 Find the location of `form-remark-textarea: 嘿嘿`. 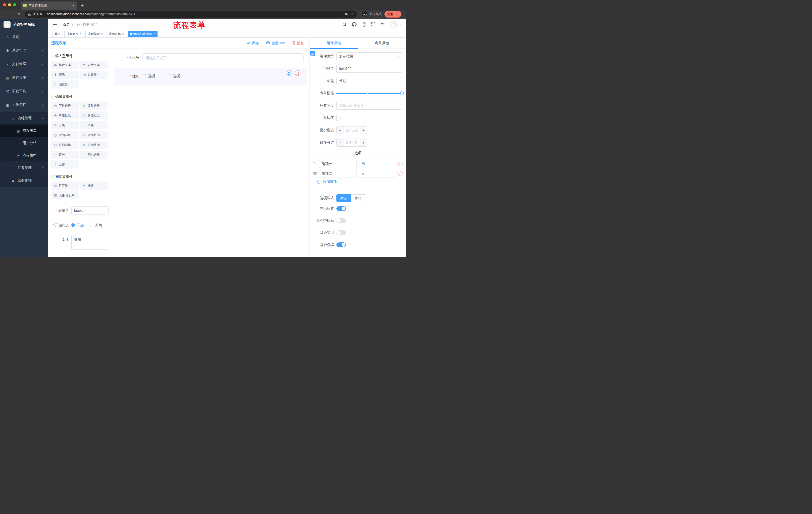

form-remark-textarea: 嘿嘿 is located at coordinates (90, 243).